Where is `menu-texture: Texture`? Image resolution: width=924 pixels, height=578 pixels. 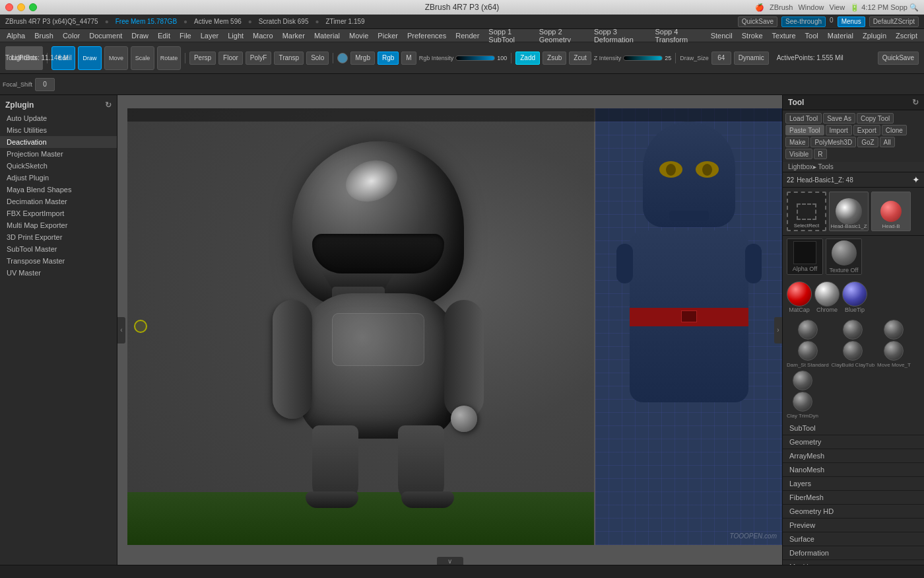 menu-texture: Texture is located at coordinates (784, 36).